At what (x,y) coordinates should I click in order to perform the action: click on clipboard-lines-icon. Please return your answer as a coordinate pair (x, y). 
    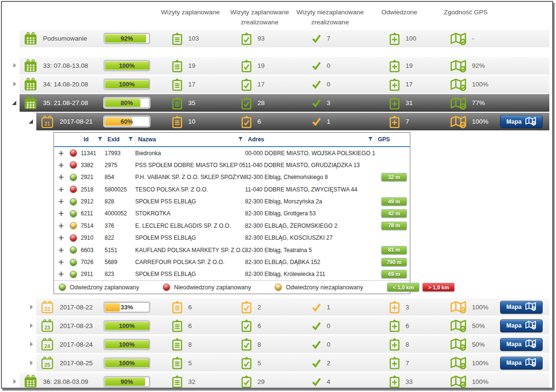
    Looking at the image, I should click on (177, 363).